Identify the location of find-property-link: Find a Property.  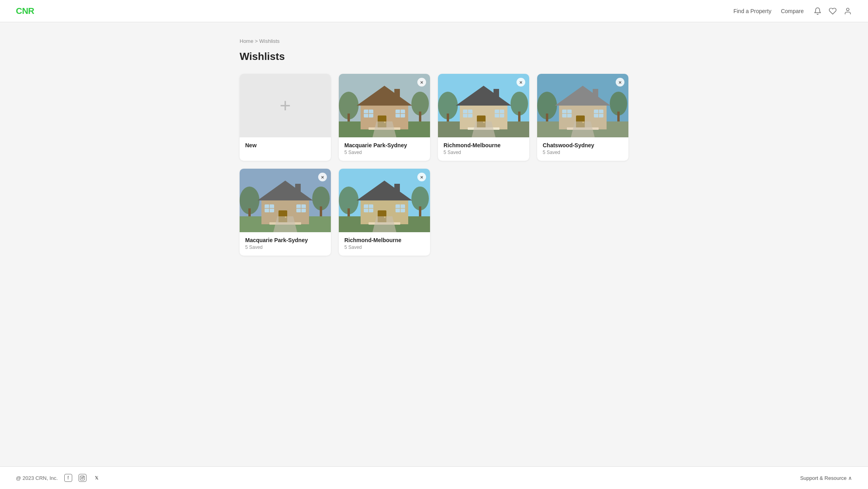
(753, 11).